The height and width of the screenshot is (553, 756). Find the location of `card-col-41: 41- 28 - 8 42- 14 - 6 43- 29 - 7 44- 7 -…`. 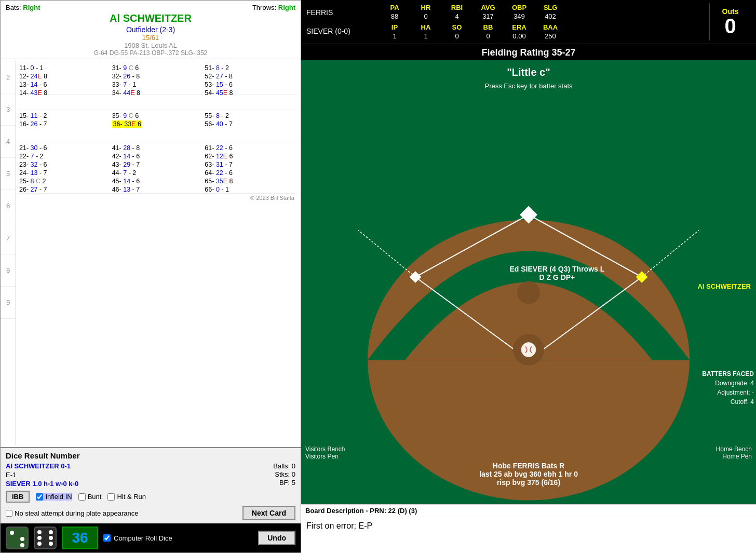

card-col-41: 41- 28 - 8 42- 14 - 6 43- 29 - 7 44- 7 -… is located at coordinates (159, 169).